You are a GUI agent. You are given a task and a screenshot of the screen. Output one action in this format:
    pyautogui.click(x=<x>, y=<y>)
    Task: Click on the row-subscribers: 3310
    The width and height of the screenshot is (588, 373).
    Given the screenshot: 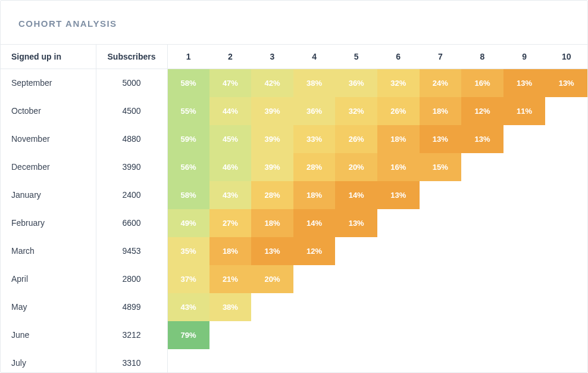 What is the action you would take?
    pyautogui.click(x=132, y=361)
    